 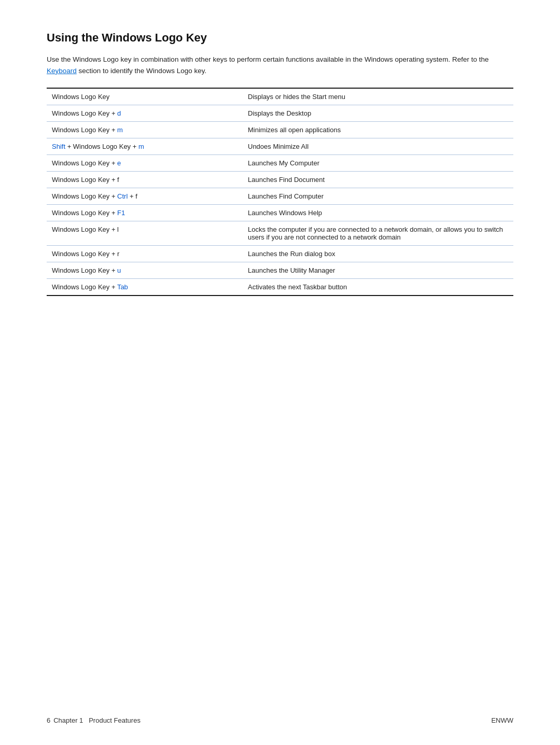 What do you see at coordinates (280, 180) in the screenshot?
I see `table-row: Windows Logo Key + fLaunches Find Docume…` at bounding box center [280, 180].